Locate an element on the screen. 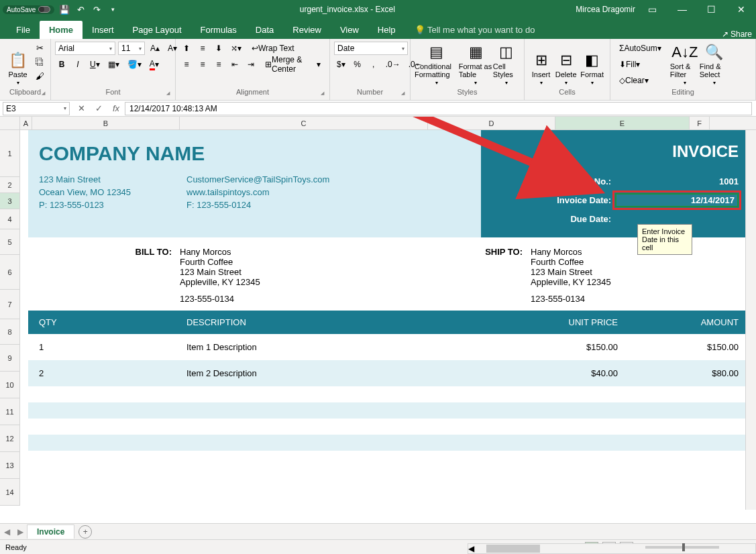 The width and height of the screenshot is (756, 554). bold-button: B is located at coordinates (62, 64).